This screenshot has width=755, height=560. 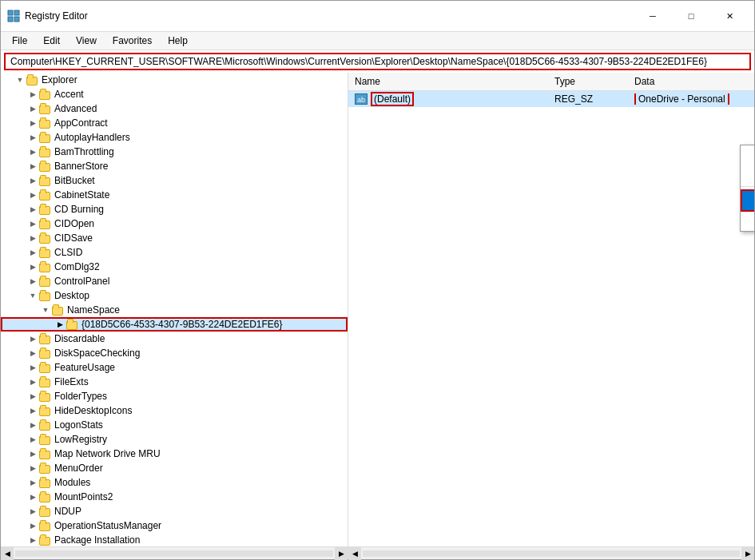 I want to click on tree-item-cabinetstate: ▶ CabinetState, so click(x=174, y=195).